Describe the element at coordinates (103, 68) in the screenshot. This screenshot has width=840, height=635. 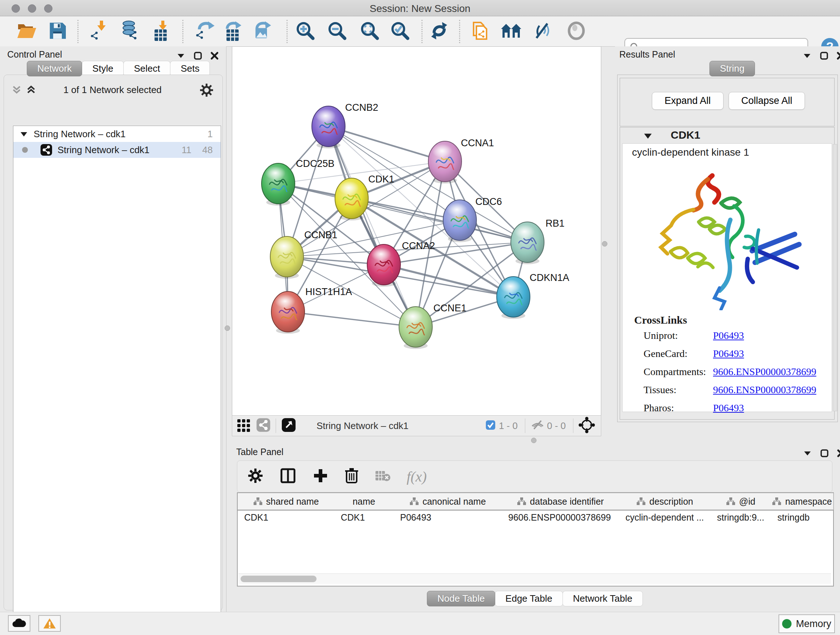
I see `tab-style: Style` at that location.